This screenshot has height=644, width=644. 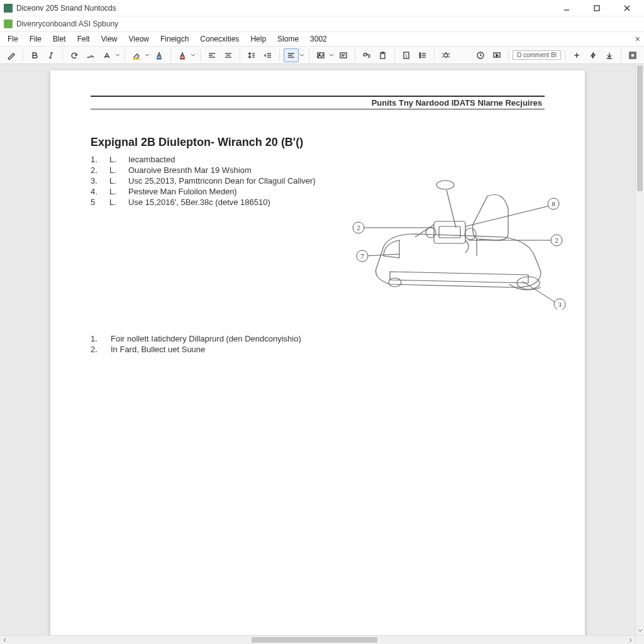 What do you see at coordinates (553, 204) in the screenshot?
I see `callout-label: 8` at bounding box center [553, 204].